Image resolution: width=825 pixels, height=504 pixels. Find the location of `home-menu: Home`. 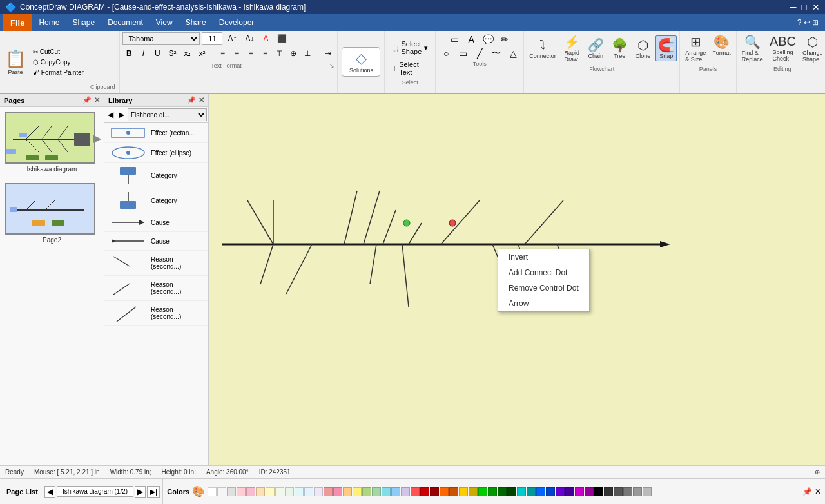

home-menu: Home is located at coordinates (49, 23).